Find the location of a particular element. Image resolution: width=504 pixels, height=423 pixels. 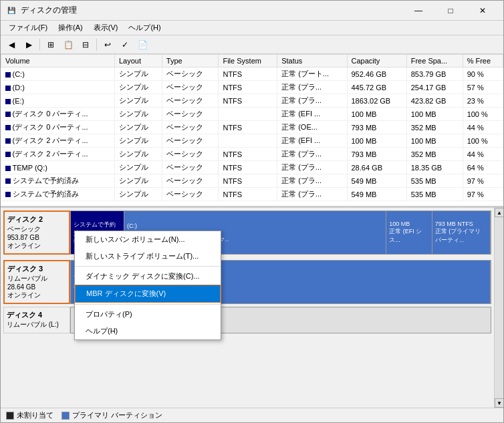

legend-unallocated: 未割り当て is located at coordinates (29, 416).